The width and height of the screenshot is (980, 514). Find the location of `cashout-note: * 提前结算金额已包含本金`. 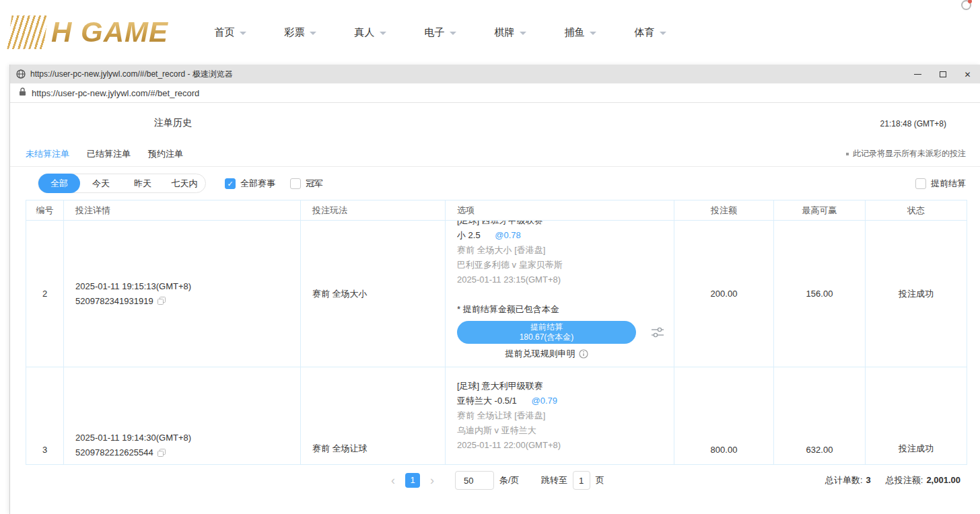

cashout-note: * 提前结算金额已包含本金 is located at coordinates (562, 309).